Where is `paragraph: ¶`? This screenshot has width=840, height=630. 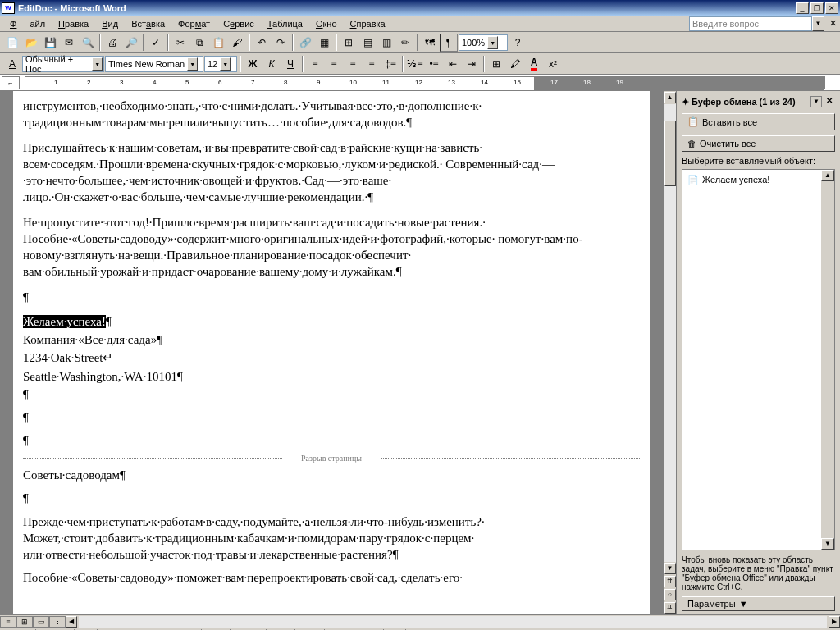
paragraph: ¶ is located at coordinates (331, 498).